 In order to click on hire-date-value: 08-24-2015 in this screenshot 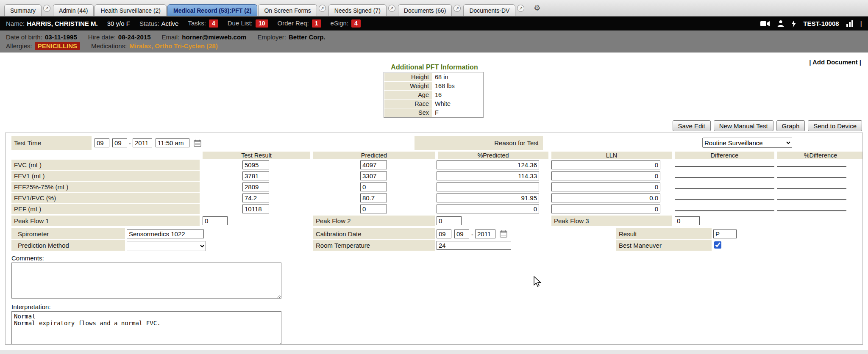, I will do `click(135, 37)`.